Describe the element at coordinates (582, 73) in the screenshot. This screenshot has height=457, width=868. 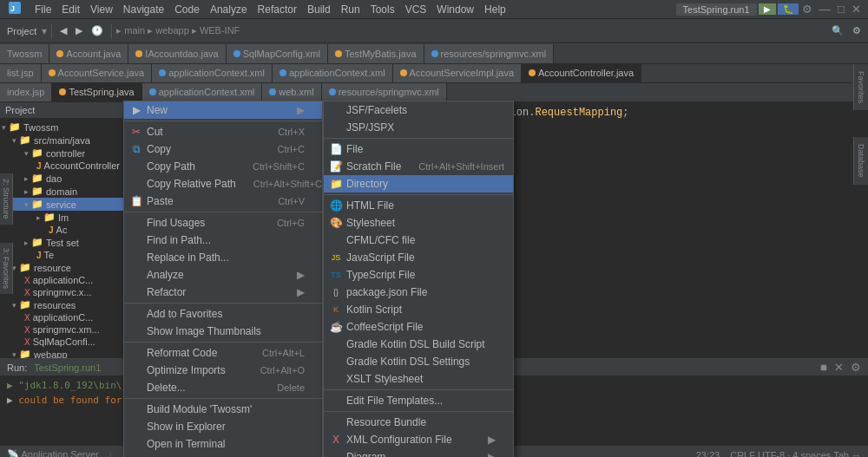
I see `tab-accountcontroller: AccountController.java` at that location.